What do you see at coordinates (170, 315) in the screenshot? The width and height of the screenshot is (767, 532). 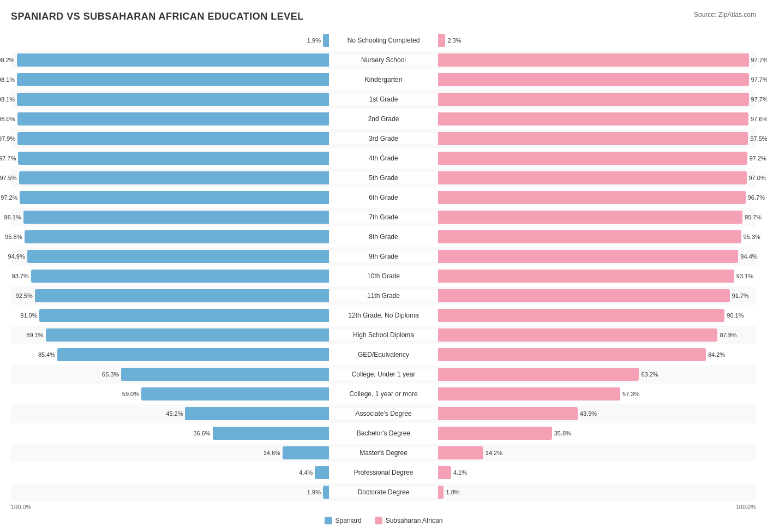 I see `left-section: 91.0%` at bounding box center [170, 315].